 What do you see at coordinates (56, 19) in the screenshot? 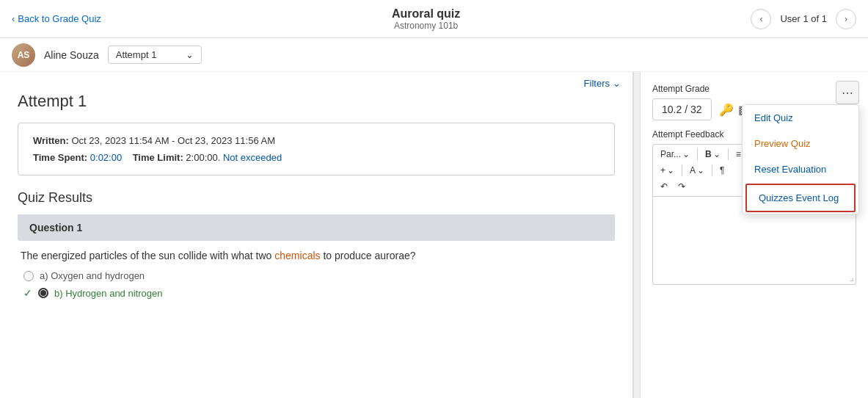
I see `header-left: ‹ Back to Grade Quiz` at bounding box center [56, 19].